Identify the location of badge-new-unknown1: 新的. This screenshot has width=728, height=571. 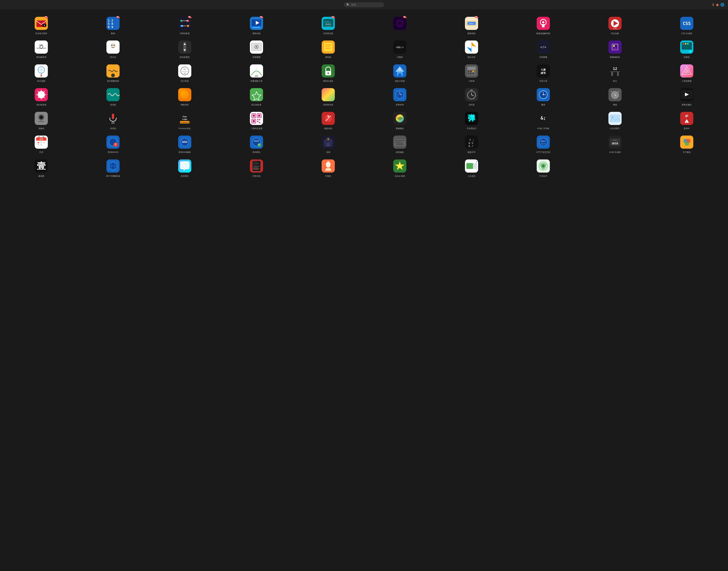
(405, 17).